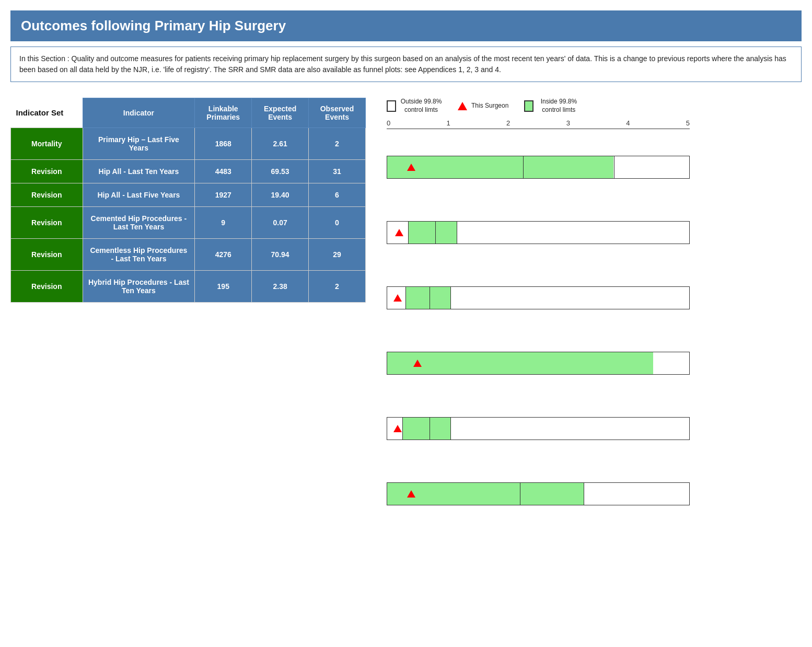 The height and width of the screenshot is (647, 812). What do you see at coordinates (552, 106) in the screenshot?
I see `legend-inside: Inside 99.8% control limts` at bounding box center [552, 106].